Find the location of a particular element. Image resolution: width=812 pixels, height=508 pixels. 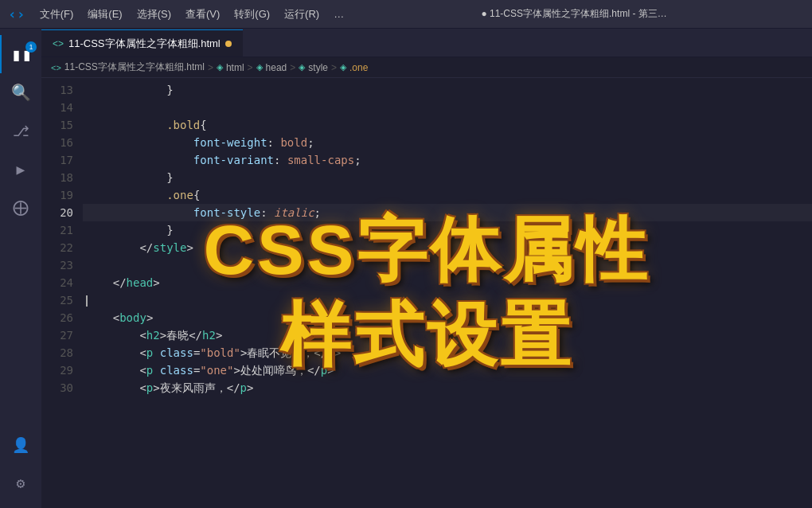

code-line-28: <p class="bold">春眠不觉晓，</p> is located at coordinates (447, 353).